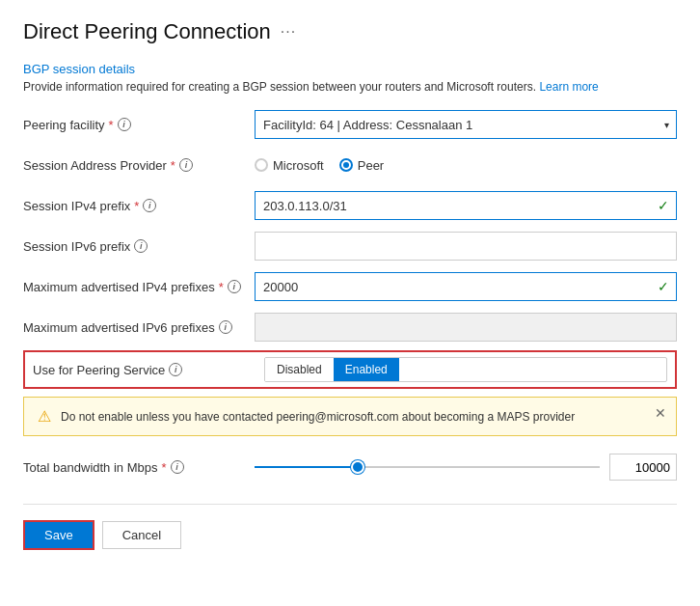  Describe the element at coordinates (139, 288) in the screenshot. I see `max-ipv4-label: Maximum advertised IPv4 prefixes * i` at that location.